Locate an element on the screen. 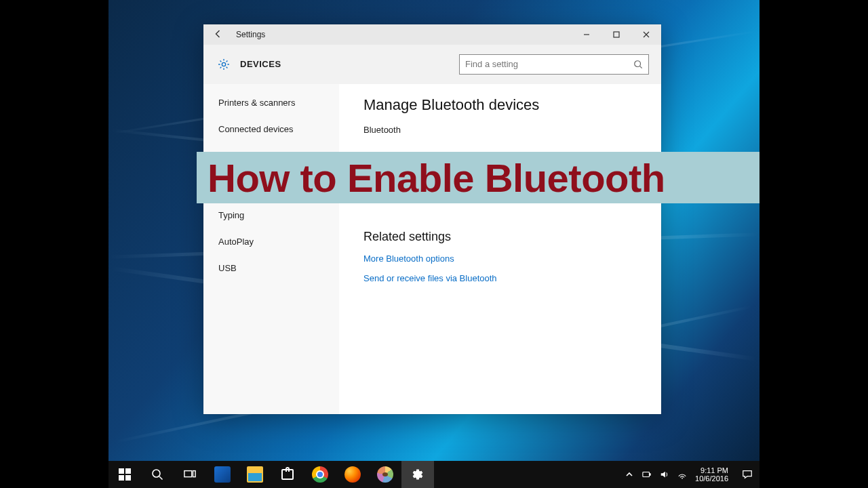 Image resolution: width=868 pixels, height=488 pixels. search-input is located at coordinates (549, 64).